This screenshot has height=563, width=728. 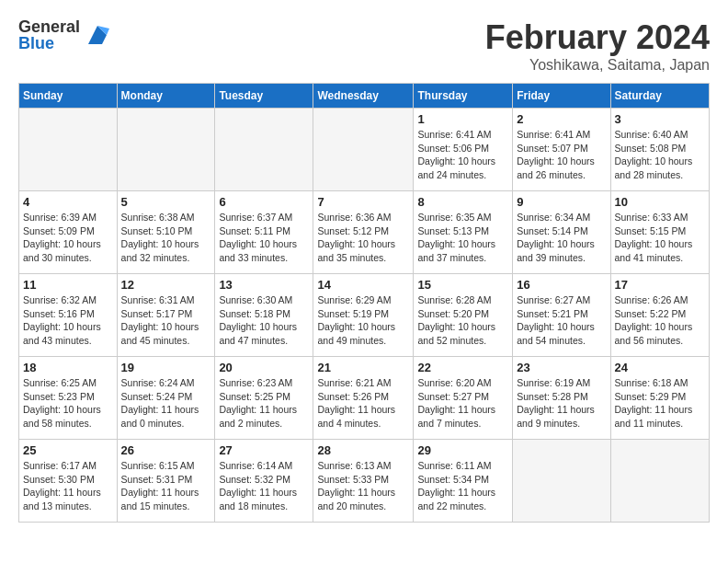 What do you see at coordinates (463, 96) in the screenshot?
I see `column-header-thursday: Thursday` at bounding box center [463, 96].